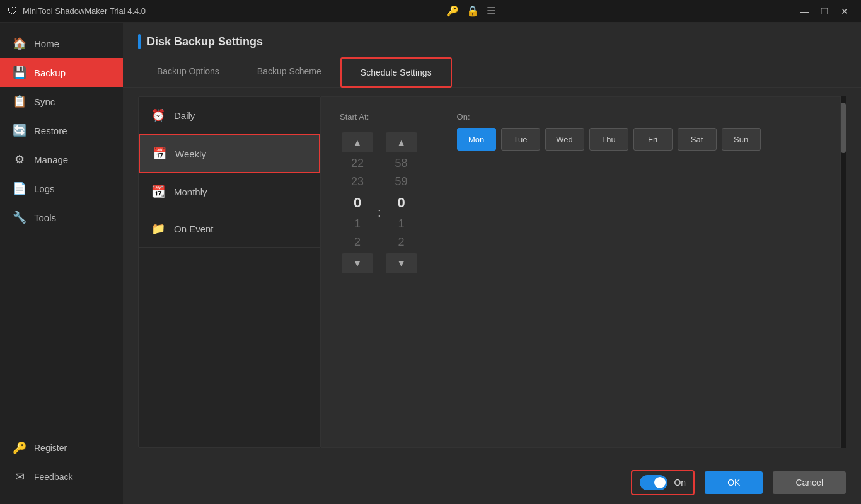  What do you see at coordinates (402, 164) in the screenshot?
I see `min-above2: 58` at bounding box center [402, 164].